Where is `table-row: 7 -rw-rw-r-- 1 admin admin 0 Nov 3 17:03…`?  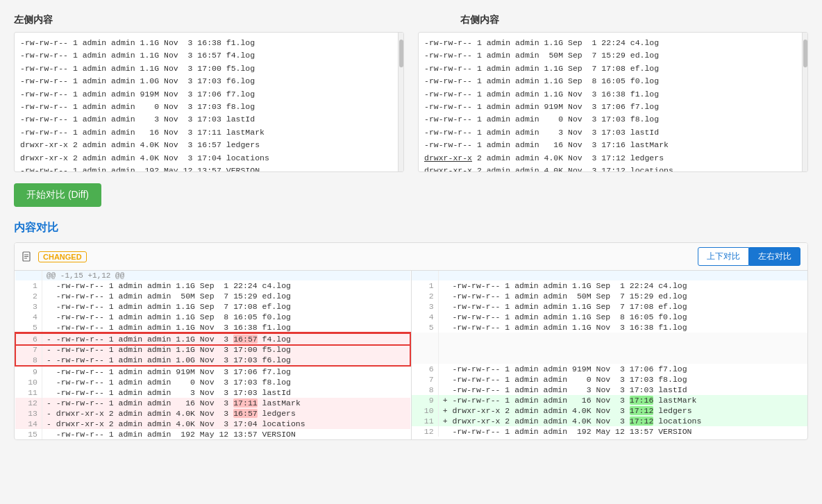
table-row: 7 -rw-rw-r-- 1 admin admin 0 Nov 3 17:03… is located at coordinates (610, 379).